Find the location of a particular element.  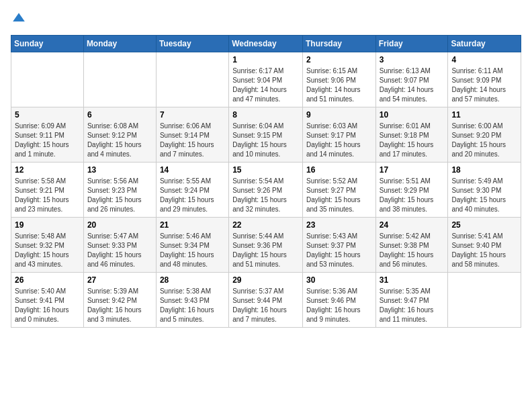

calendar-cell: 8Sunrise: 6:04 AM Sunset: 9:15 PM Daylig… is located at coordinates (266, 135).